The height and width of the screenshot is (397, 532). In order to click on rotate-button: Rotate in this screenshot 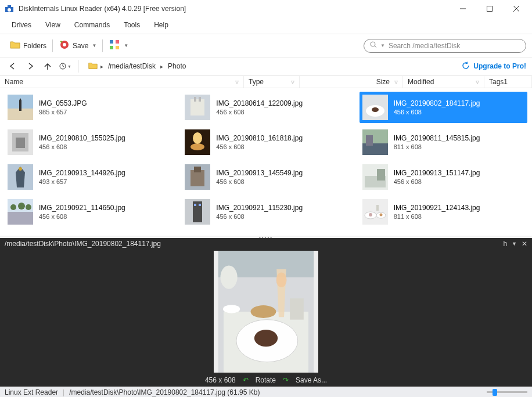, I will do `click(266, 380)`.